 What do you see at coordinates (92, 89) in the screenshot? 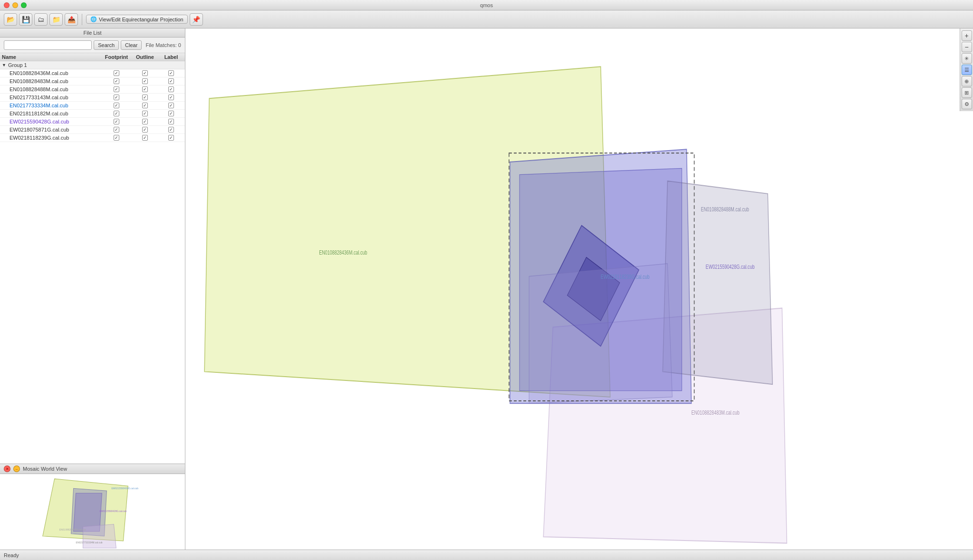
I see `list-item: EN0108828488M.cal.cub` at bounding box center [92, 89].